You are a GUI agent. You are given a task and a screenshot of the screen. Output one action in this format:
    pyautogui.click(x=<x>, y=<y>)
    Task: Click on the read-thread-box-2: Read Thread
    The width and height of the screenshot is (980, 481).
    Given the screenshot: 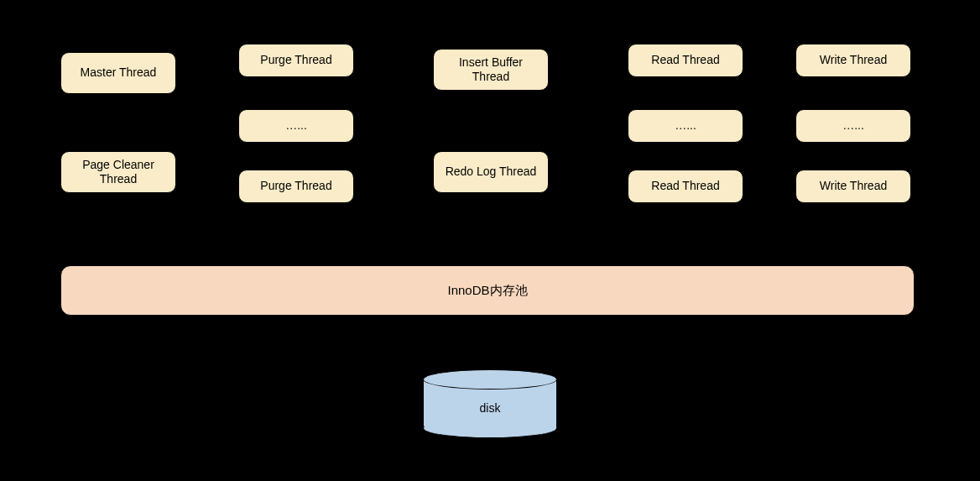 What is the action you would take?
    pyautogui.click(x=685, y=186)
    